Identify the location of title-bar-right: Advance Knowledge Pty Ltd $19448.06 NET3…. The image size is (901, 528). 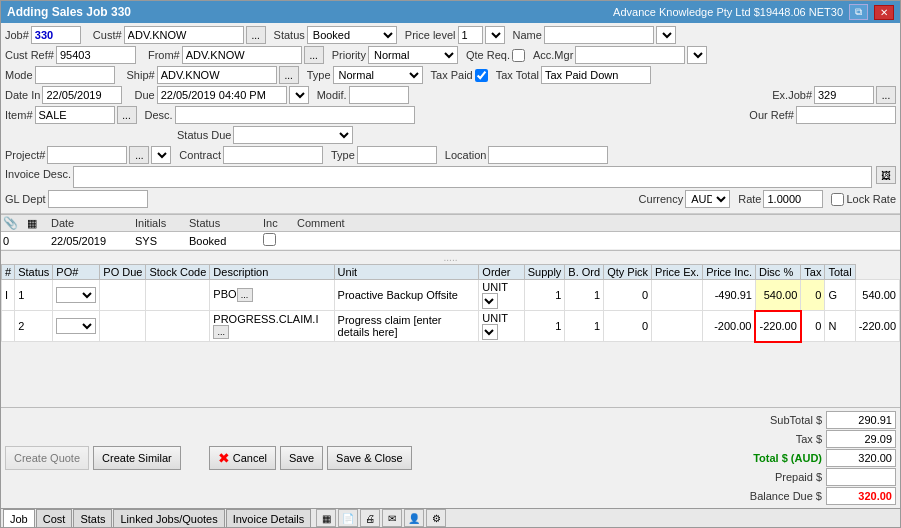
(754, 12).